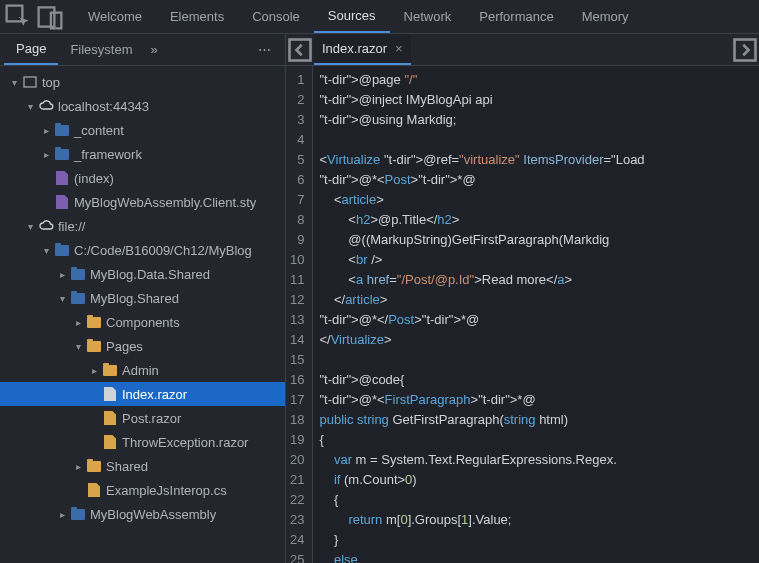 The height and width of the screenshot is (563, 759). What do you see at coordinates (197, 16) in the screenshot?
I see `tab-elements: Elements` at bounding box center [197, 16].